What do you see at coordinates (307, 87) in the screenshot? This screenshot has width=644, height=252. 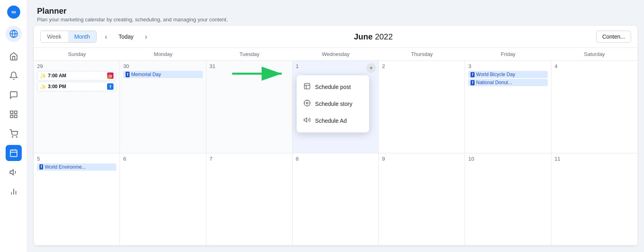 I see `schedule-post-icon` at bounding box center [307, 87].